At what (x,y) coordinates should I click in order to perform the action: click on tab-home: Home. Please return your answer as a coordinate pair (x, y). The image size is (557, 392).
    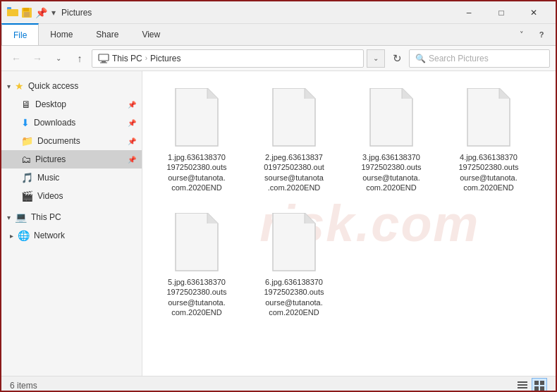
    Looking at the image, I should click on (62, 35).